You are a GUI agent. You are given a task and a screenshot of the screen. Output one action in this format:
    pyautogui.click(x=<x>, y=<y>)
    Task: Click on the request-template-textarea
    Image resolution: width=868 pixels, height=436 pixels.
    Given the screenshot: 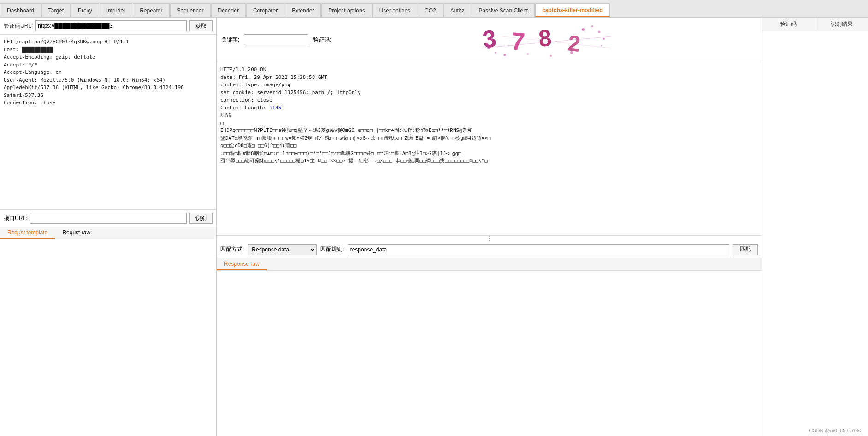 What is the action you would take?
    pyautogui.click(x=108, y=338)
    